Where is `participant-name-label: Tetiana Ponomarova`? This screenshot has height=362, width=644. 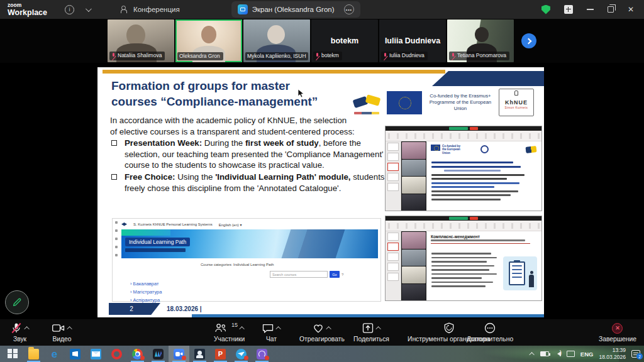 participant-name-label: Tetiana Ponomarova is located at coordinates (479, 56).